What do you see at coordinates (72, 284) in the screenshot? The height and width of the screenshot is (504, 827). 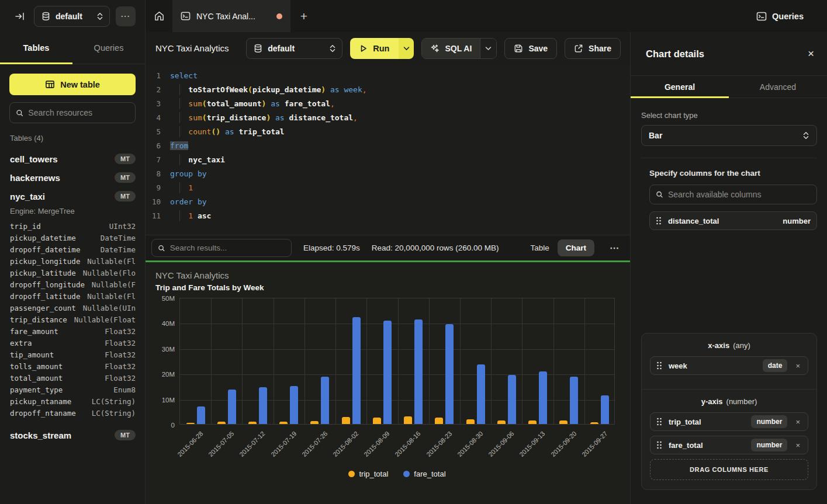 I see `table-column-row: dropoff_longitudeNullable(F` at bounding box center [72, 284].